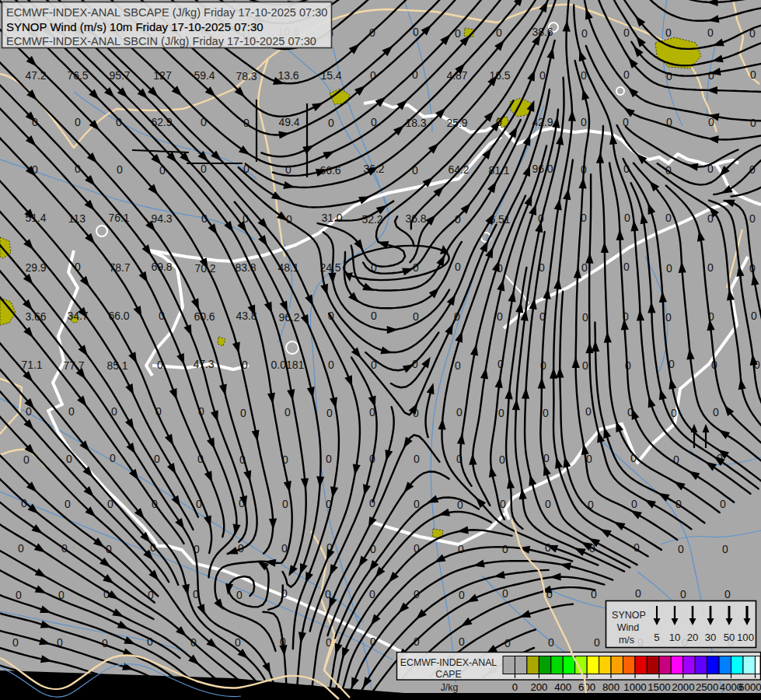 Image resolution: width=761 pixels, height=700 pixels. What do you see at coordinates (563, 688) in the screenshot?
I see `svg-text: 400` at bounding box center [563, 688].